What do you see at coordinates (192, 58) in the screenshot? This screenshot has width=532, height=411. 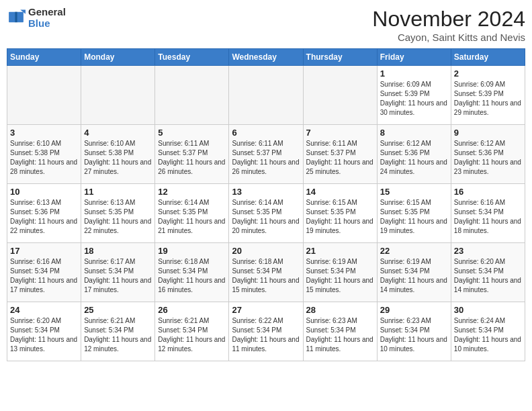 I see `weekday-header: Tuesday` at bounding box center [192, 58].